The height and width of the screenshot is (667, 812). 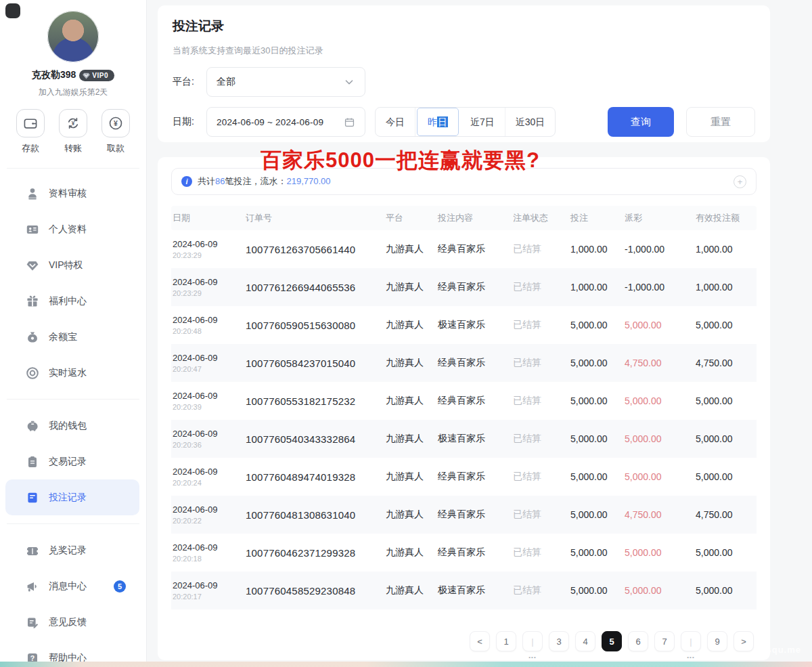 What do you see at coordinates (73, 301) in the screenshot?
I see `sidebar-item-0-3: 福利中心` at bounding box center [73, 301].